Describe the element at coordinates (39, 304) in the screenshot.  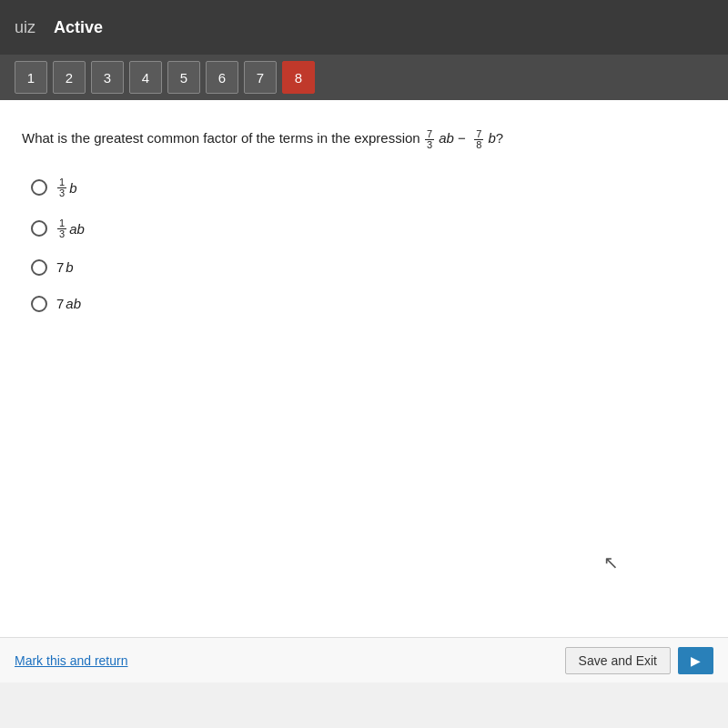
I see `radio-d` at that location.